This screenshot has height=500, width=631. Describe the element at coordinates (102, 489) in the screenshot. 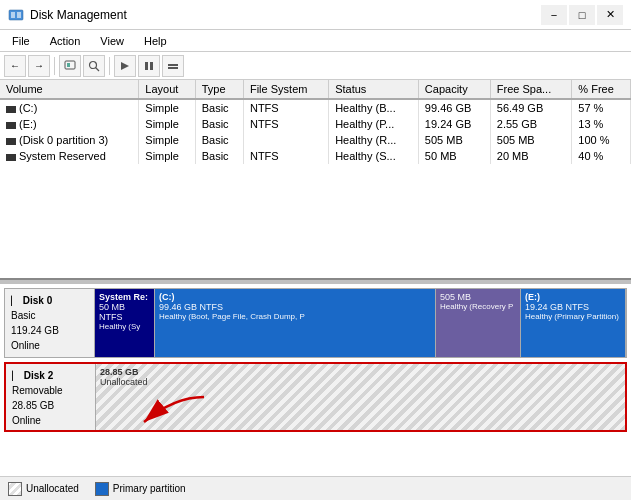

I see `legend-primary-box` at that location.